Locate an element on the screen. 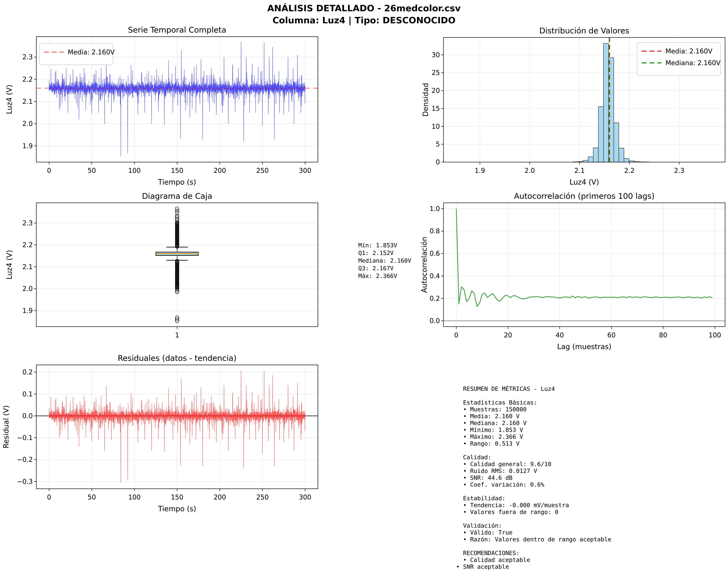 This screenshot has height=571, width=728. svg-text: 15 is located at coordinates (436, 108).